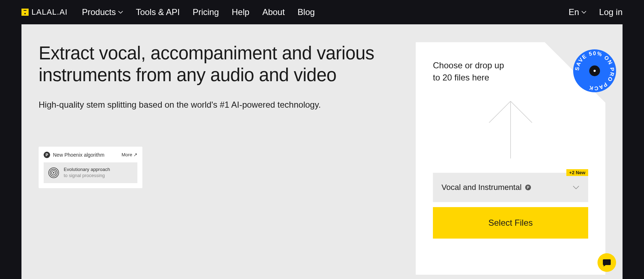  What do you see at coordinates (486, 187) in the screenshot?
I see `stem-select-label: Vocal and Instrumental P` at bounding box center [486, 187].